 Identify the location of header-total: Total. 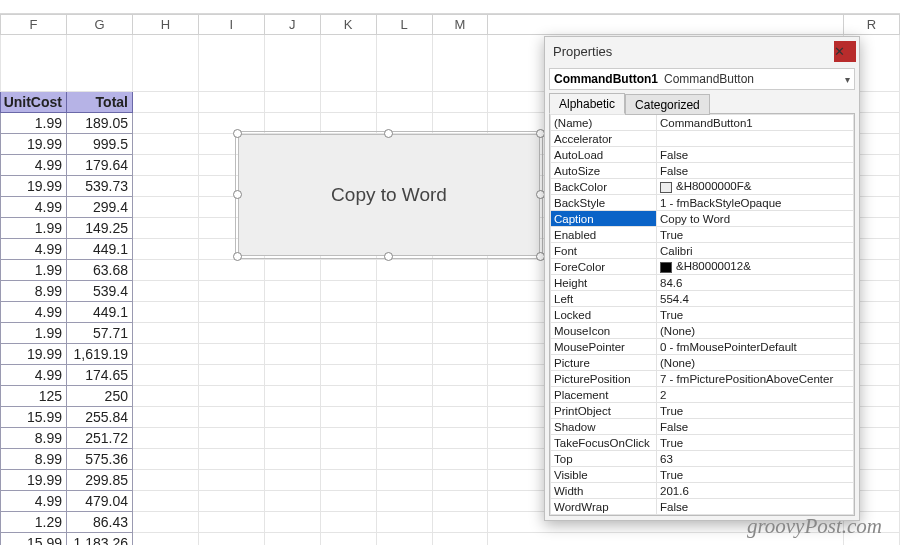
(99, 102).